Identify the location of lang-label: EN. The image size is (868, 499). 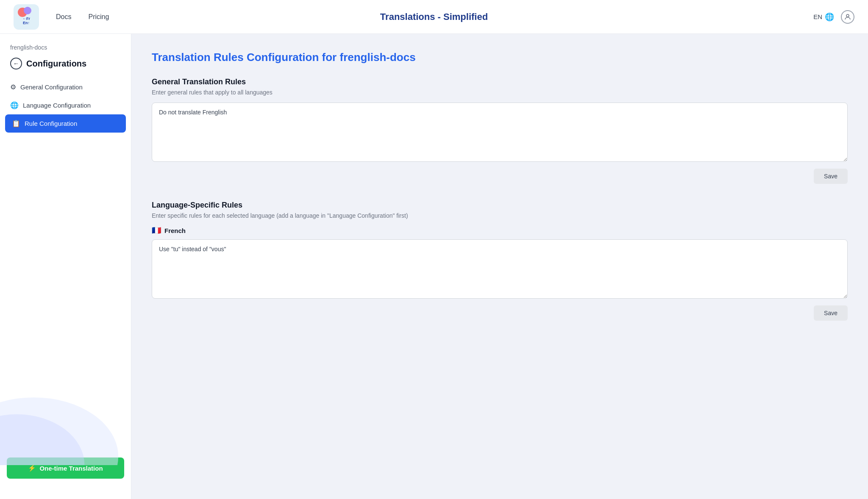
(818, 17).